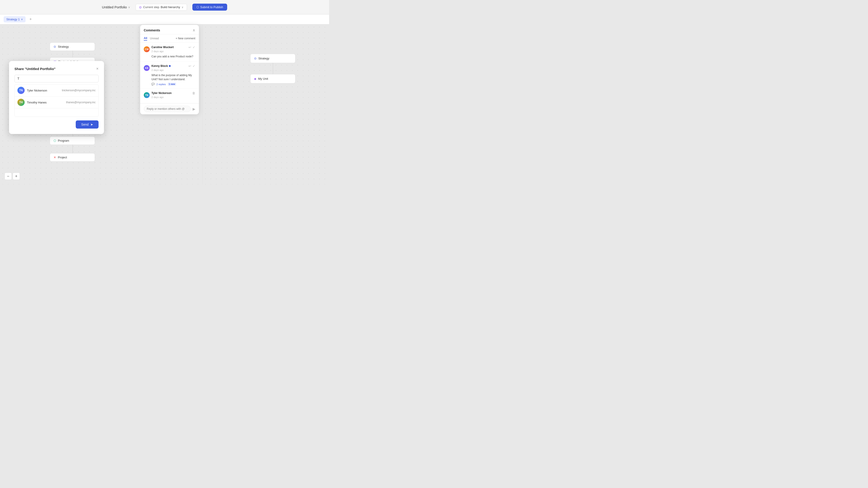 Image resolution: width=868 pixels, height=488 pixels. What do you see at coordinates (8, 176) in the screenshot?
I see `zoom-out-button: −` at bounding box center [8, 176].